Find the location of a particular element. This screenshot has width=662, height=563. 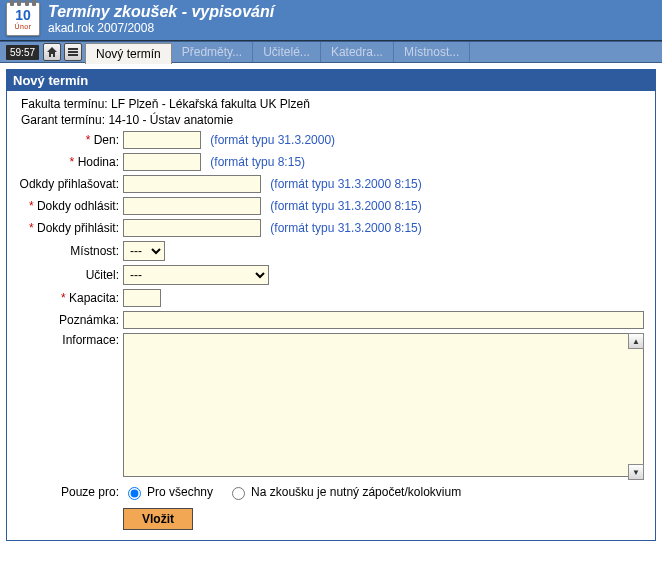

garant-label: Garant termínu: is located at coordinates (63, 120).